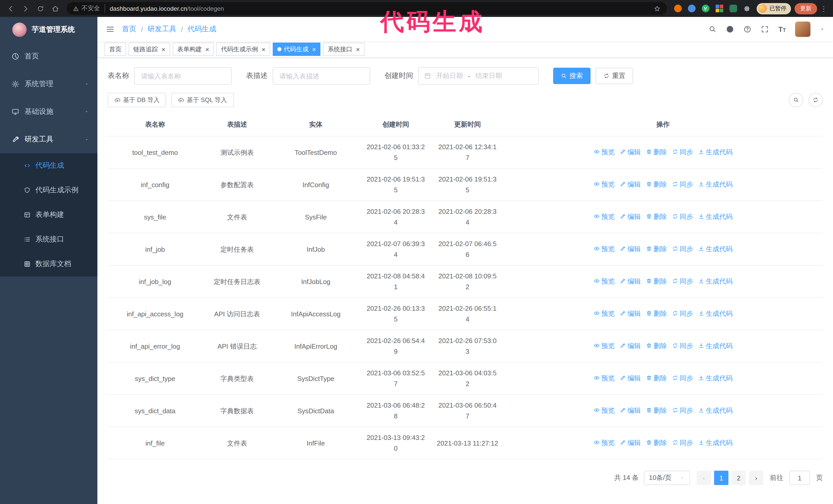  Describe the element at coordinates (803, 29) in the screenshot. I see `user-avatar` at that location.